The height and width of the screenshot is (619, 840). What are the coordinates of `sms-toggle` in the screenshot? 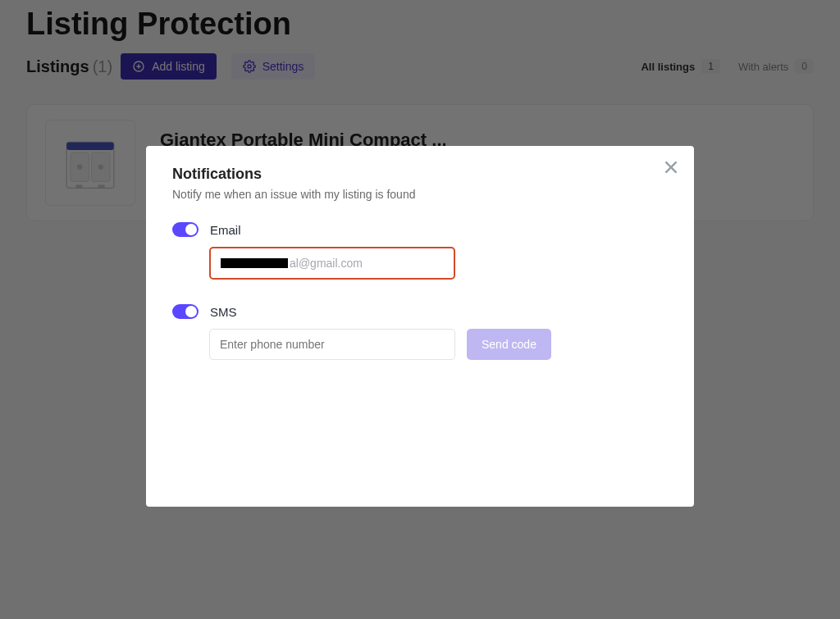 It's located at (185, 312).